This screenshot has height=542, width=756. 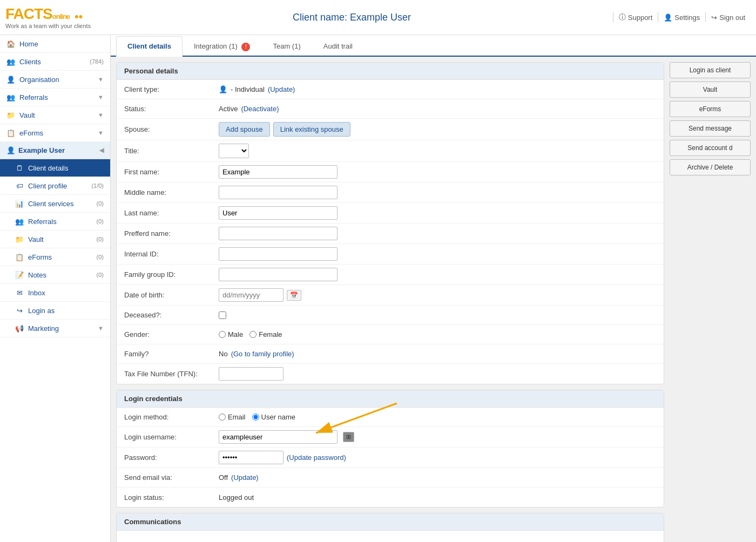 I want to click on gender-female-radio, so click(x=253, y=335).